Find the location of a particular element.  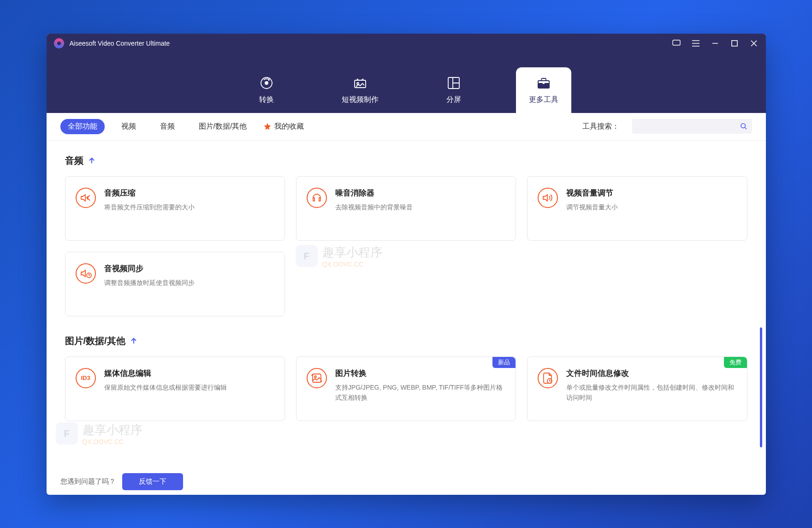

feedback-icon is located at coordinates (676, 43).